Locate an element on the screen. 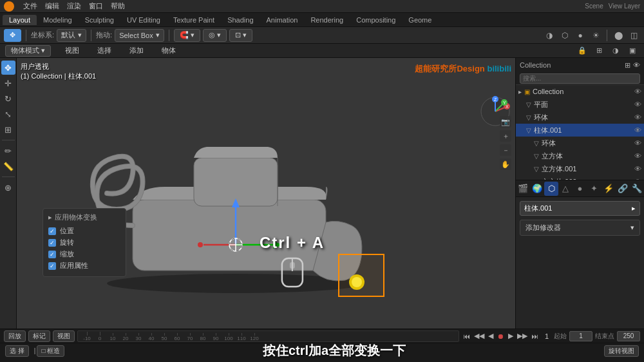 This screenshot has height=362, width=644. tool-add: ⊕ is located at coordinates (8, 187).